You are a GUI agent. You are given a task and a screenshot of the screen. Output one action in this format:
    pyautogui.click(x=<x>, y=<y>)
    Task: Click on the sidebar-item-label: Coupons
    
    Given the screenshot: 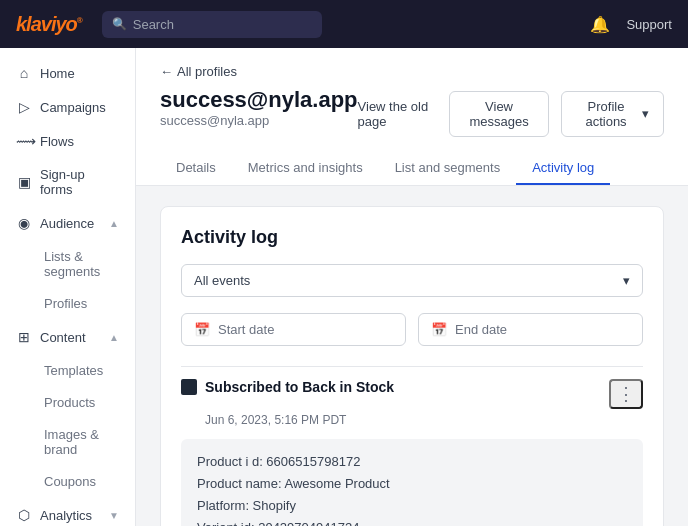 What is the action you would take?
    pyautogui.click(x=70, y=482)
    